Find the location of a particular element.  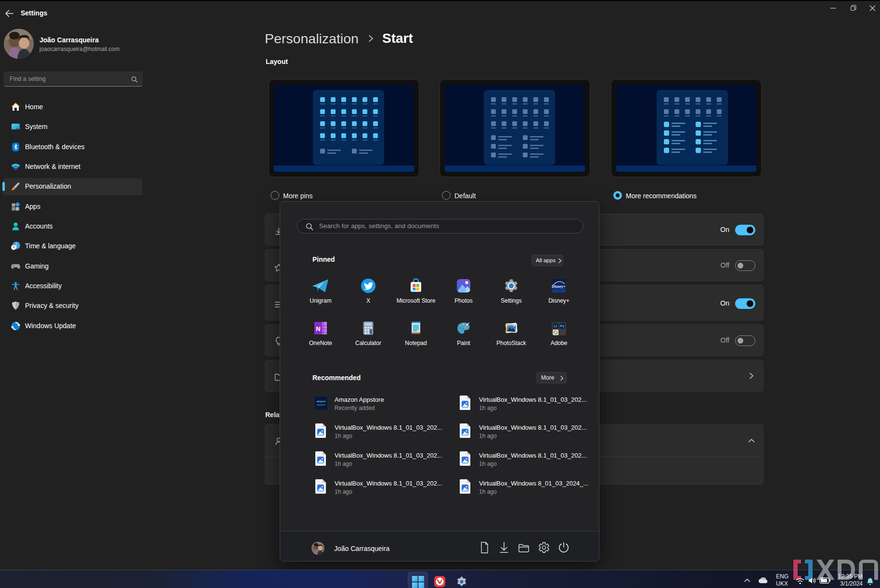

svg-text: Disney+ is located at coordinates (558, 286).